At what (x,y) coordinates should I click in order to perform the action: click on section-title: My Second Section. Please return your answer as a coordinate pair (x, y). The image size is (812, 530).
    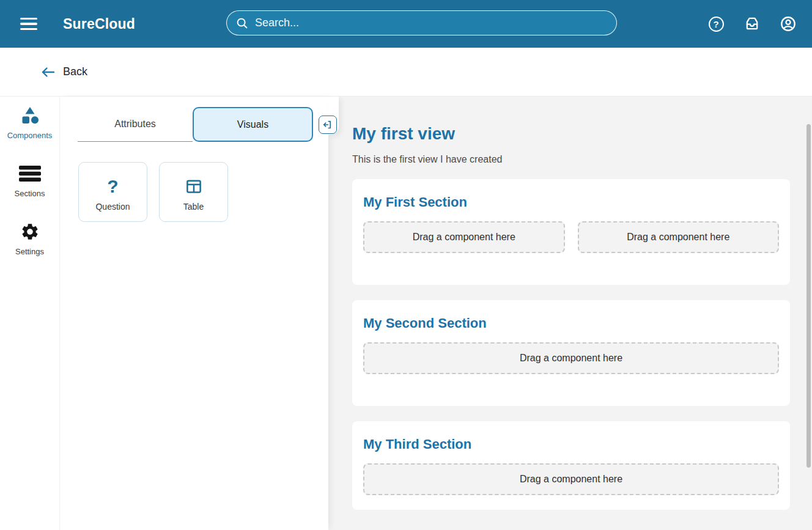
    Looking at the image, I should click on (571, 323).